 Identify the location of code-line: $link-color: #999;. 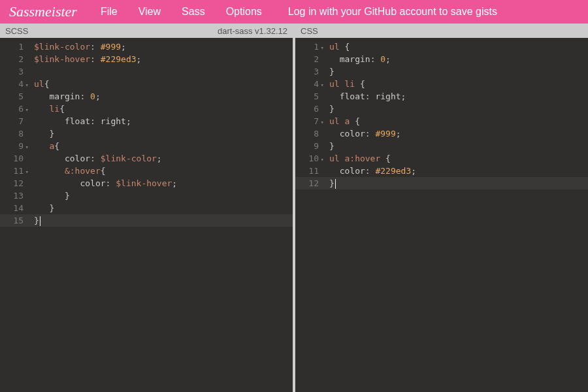
(163, 47).